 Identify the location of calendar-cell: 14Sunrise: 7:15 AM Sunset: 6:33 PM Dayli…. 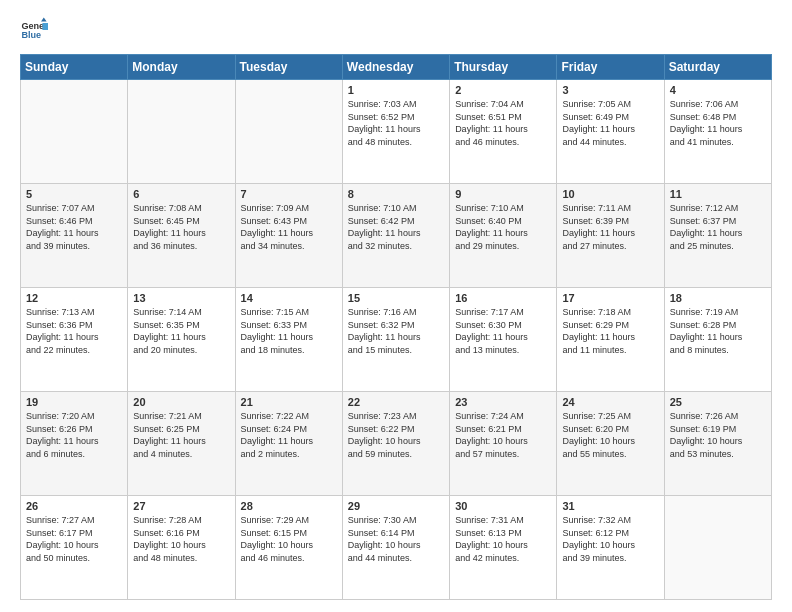
(288, 340).